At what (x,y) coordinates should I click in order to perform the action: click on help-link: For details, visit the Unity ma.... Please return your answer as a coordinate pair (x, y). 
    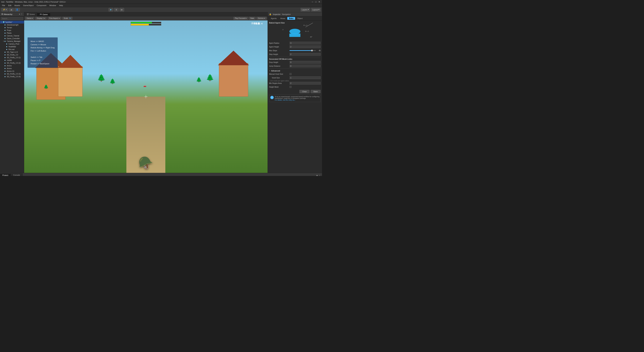
    Looking at the image, I should click on (285, 100).